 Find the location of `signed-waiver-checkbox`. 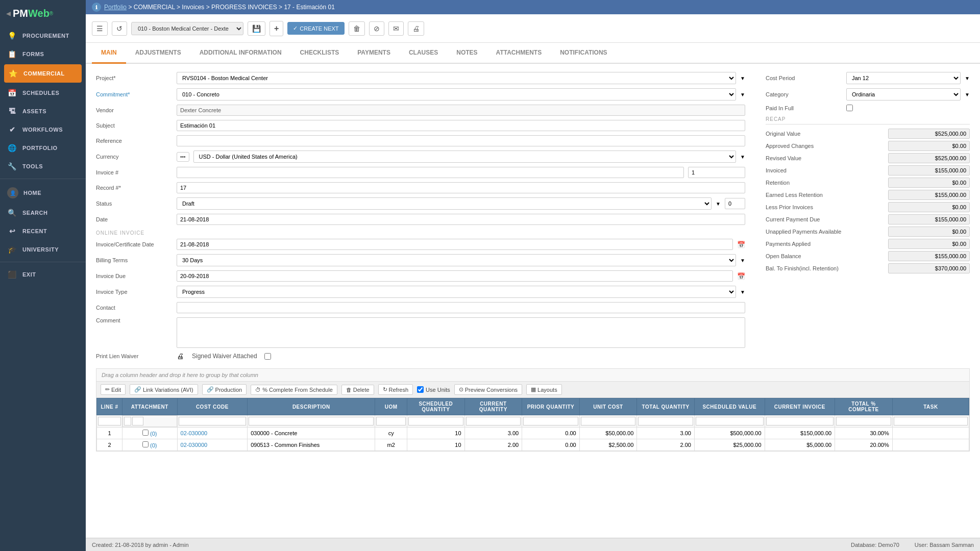

signed-waiver-checkbox is located at coordinates (267, 356).